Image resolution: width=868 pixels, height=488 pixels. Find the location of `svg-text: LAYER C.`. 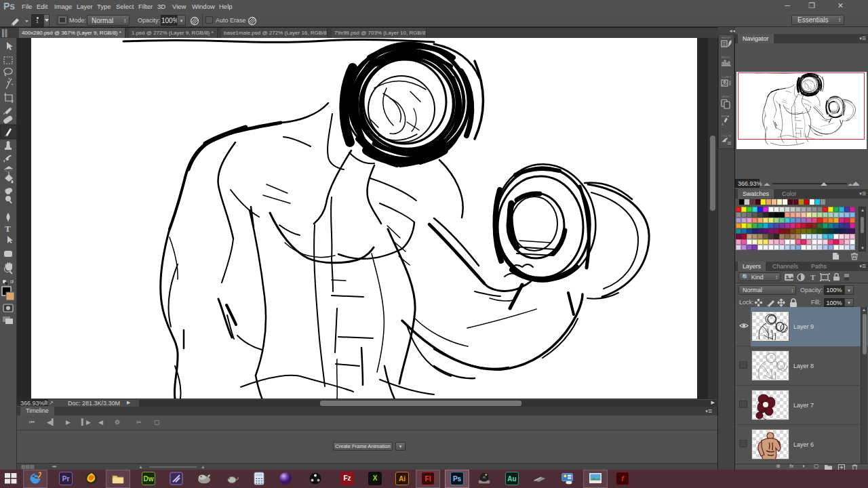

svg-text: LAYER C. is located at coordinates (726, 97).